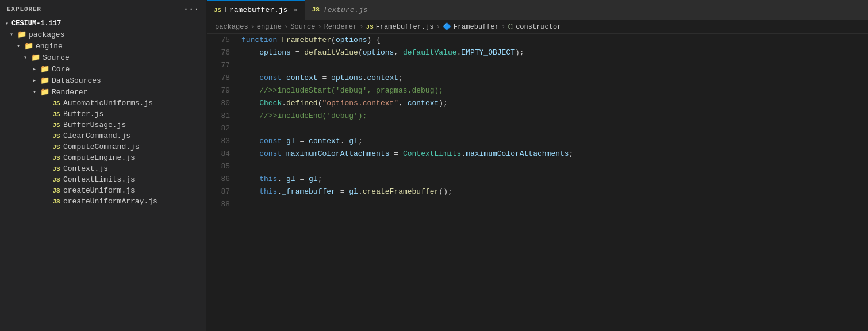 The height and width of the screenshot is (331, 868). What do you see at coordinates (7, 24) in the screenshot?
I see `root-arrow` at bounding box center [7, 24].